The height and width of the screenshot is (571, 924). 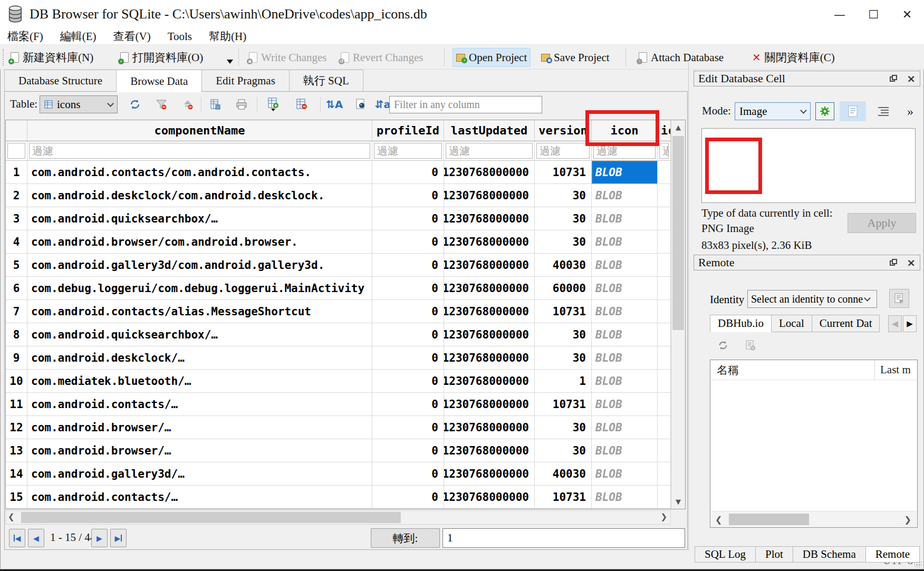 I want to click on row-number: 7, so click(x=17, y=312).